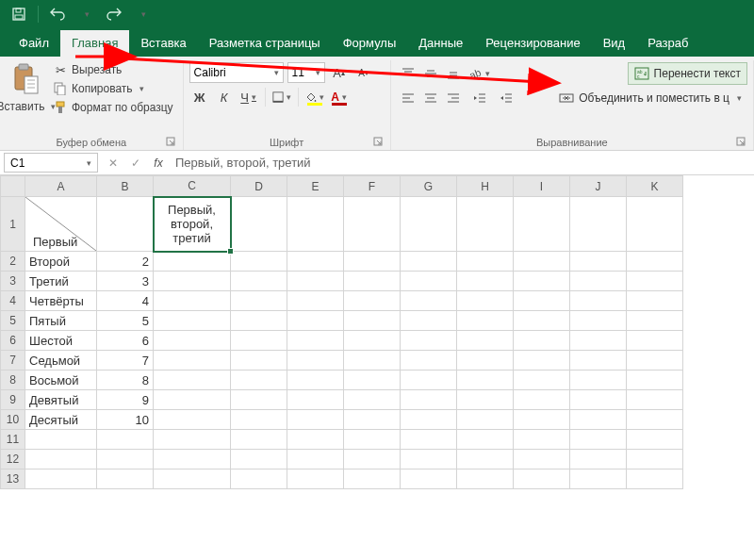  What do you see at coordinates (431, 74) in the screenshot?
I see `align-middle-button` at bounding box center [431, 74].